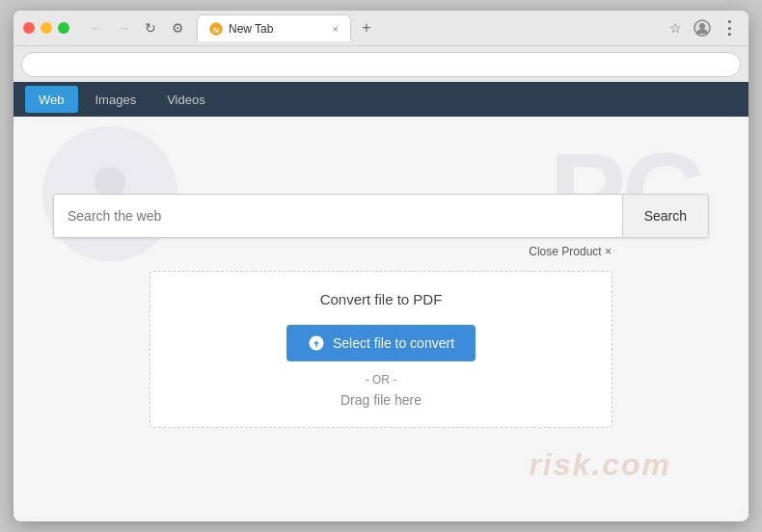 The width and height of the screenshot is (762, 532). I want to click on tab-title: New Tab, so click(251, 29).